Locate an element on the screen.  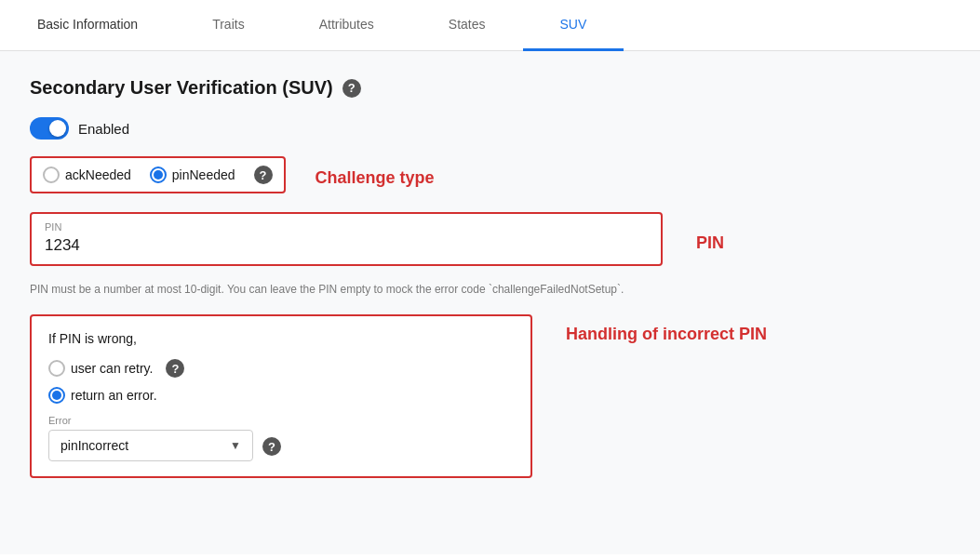
error-dropdown-value: pinIncorrect is located at coordinates (95, 446).